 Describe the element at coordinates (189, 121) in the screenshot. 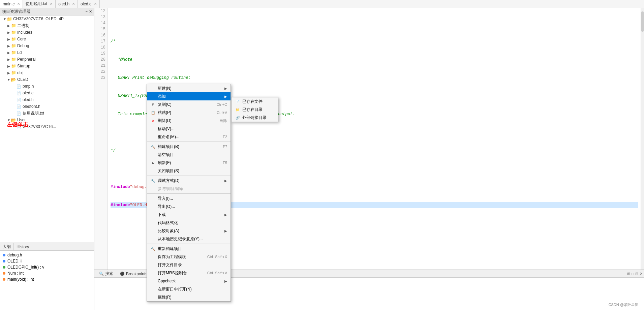

I see `menu-item-delete: ✕ 删除(D) 删除` at that location.